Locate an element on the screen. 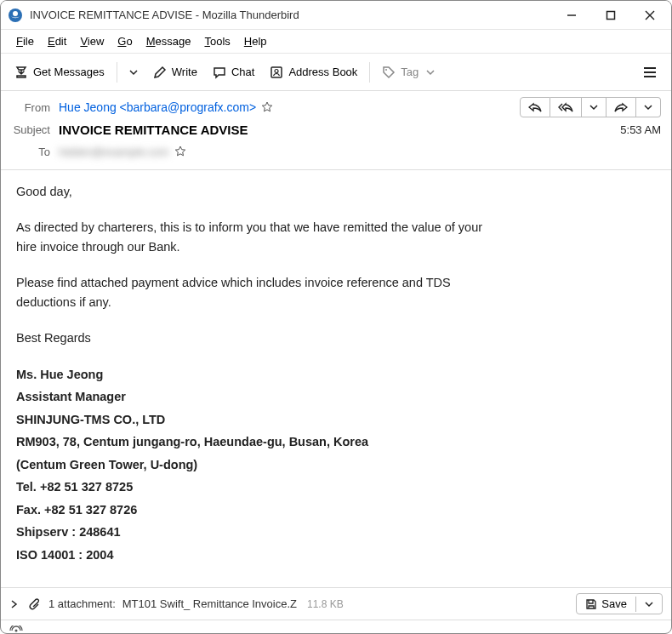  app-menu-button is located at coordinates (650, 72).